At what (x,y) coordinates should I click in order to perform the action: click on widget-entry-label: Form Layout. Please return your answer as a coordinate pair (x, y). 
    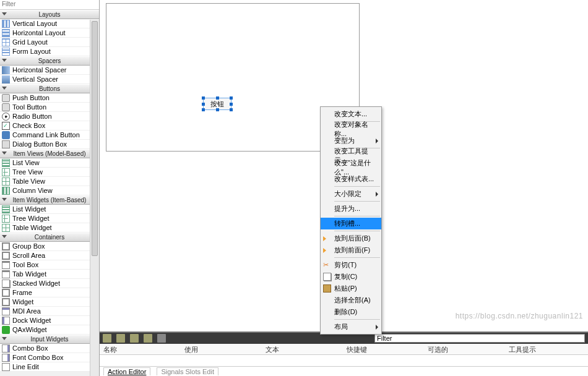
    Looking at the image, I should click on (32, 51).